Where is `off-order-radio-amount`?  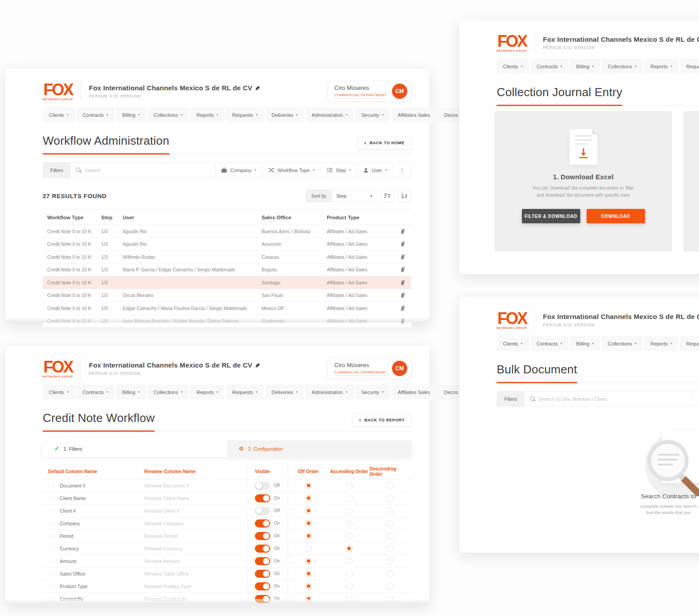 off-order-radio-amount is located at coordinates (308, 561).